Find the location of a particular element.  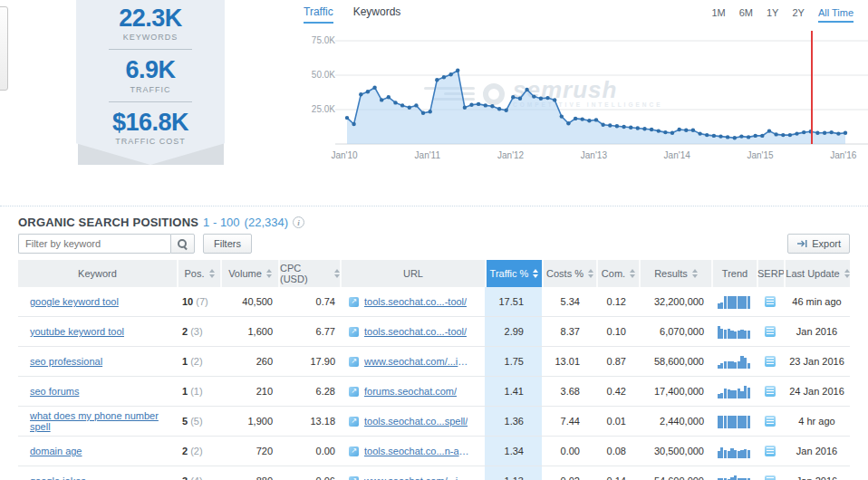

keyword-link: google jokes is located at coordinates (58, 478).